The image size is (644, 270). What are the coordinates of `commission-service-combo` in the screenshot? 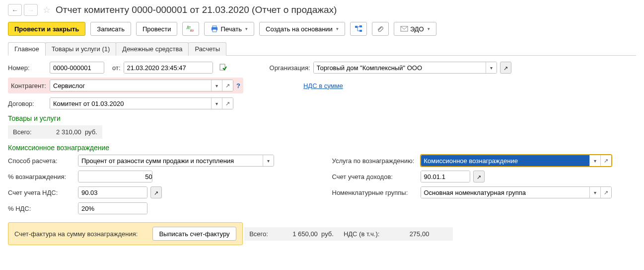 It's located at (516, 161).